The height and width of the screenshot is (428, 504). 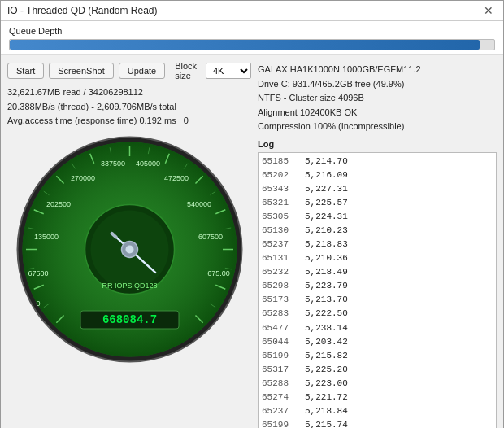 I want to click on drive-space: Drive C: 931.4/465.2GB free (49.9%), so click(x=377, y=85).